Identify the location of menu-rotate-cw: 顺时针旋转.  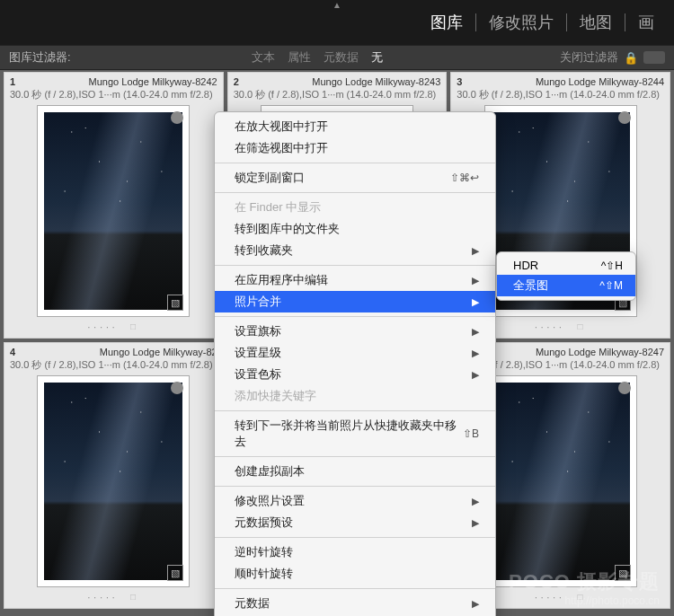
(355, 574).